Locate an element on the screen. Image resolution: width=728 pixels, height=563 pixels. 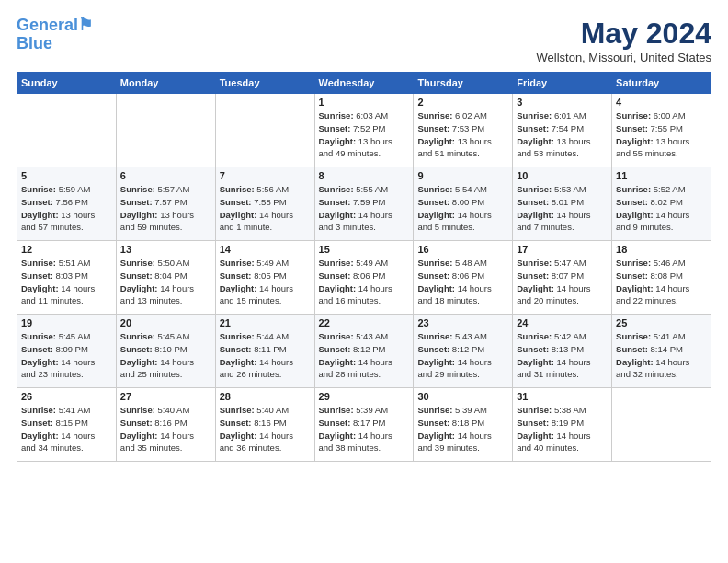
day-info: Sunrise: 5:45 AMSunset: 8:09 PMDaylight:… is located at coordinates (66, 355).